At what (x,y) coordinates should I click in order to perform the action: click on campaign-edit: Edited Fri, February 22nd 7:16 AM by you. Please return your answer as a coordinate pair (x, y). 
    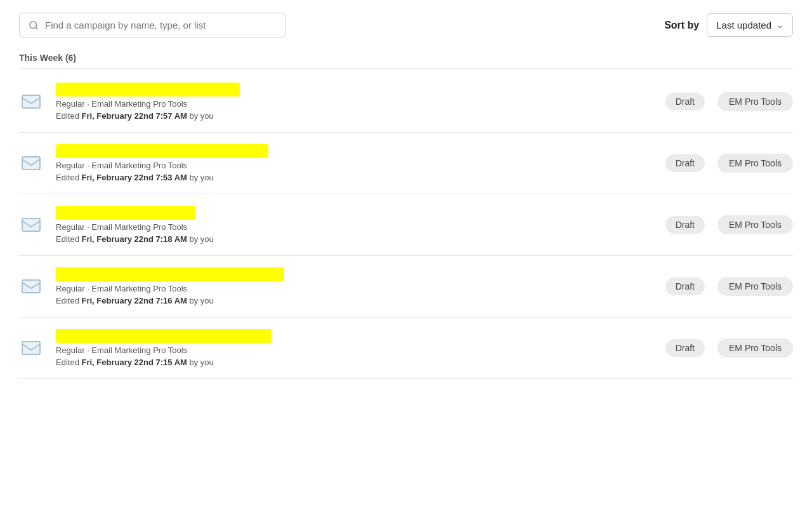
    Looking at the image, I should click on (354, 301).